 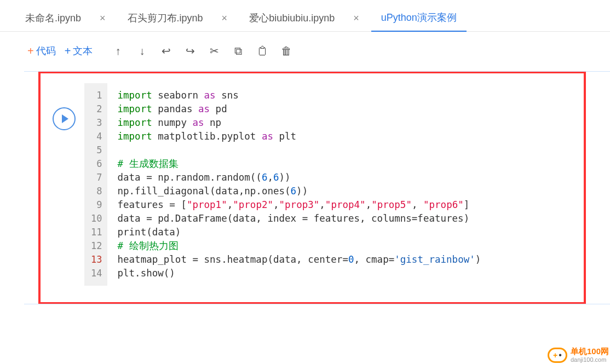 I want to click on arrow-up-icon: ↑, so click(x=118, y=51).